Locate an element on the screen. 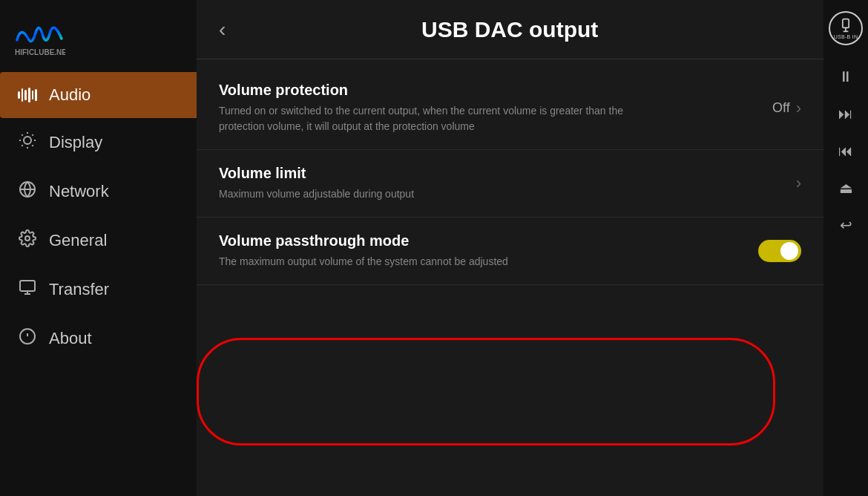 This screenshot has width=868, height=496. volume-protection-item: Volume protection Turned on or switched … is located at coordinates (510, 108).